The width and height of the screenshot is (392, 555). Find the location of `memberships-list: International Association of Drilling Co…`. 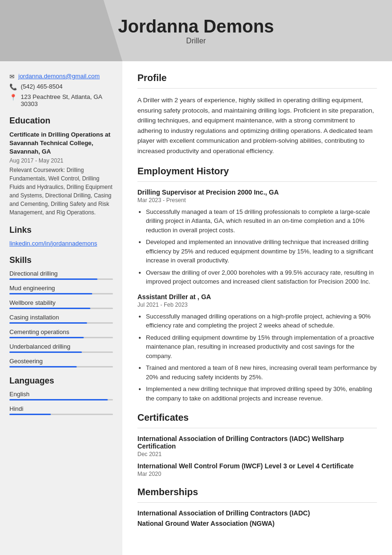

memberships-list: International Association of Drilling Co… is located at coordinates (257, 518).